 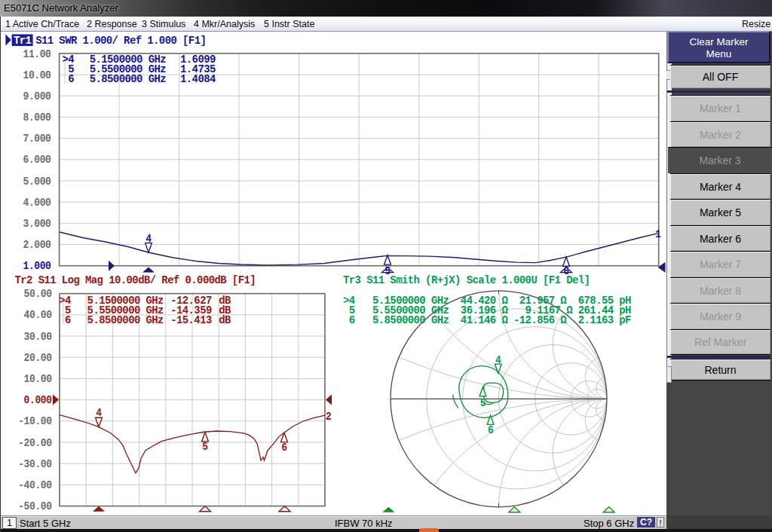 I want to click on svg-text: -15.413, so click(x=191, y=320).